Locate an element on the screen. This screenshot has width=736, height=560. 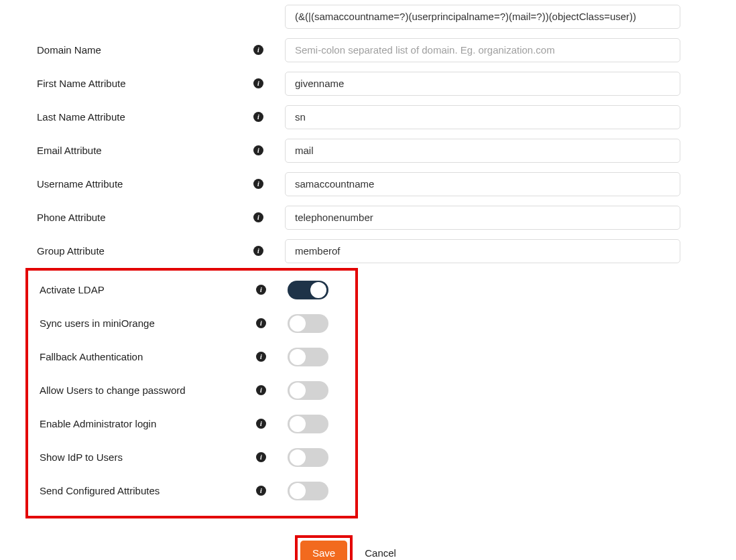
last-name-attr-label: Last Name Attribute is located at coordinates (144, 117).